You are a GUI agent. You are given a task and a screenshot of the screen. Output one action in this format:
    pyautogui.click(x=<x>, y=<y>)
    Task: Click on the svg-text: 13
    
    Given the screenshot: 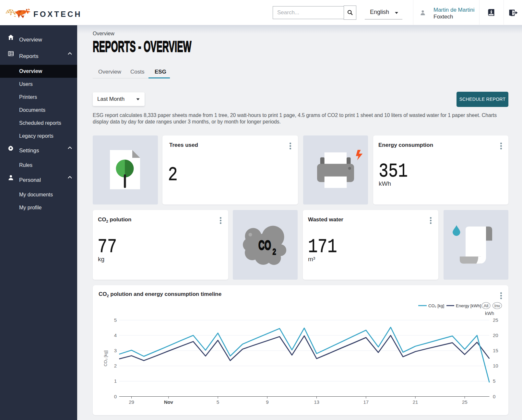 What is the action you would take?
    pyautogui.click(x=316, y=402)
    